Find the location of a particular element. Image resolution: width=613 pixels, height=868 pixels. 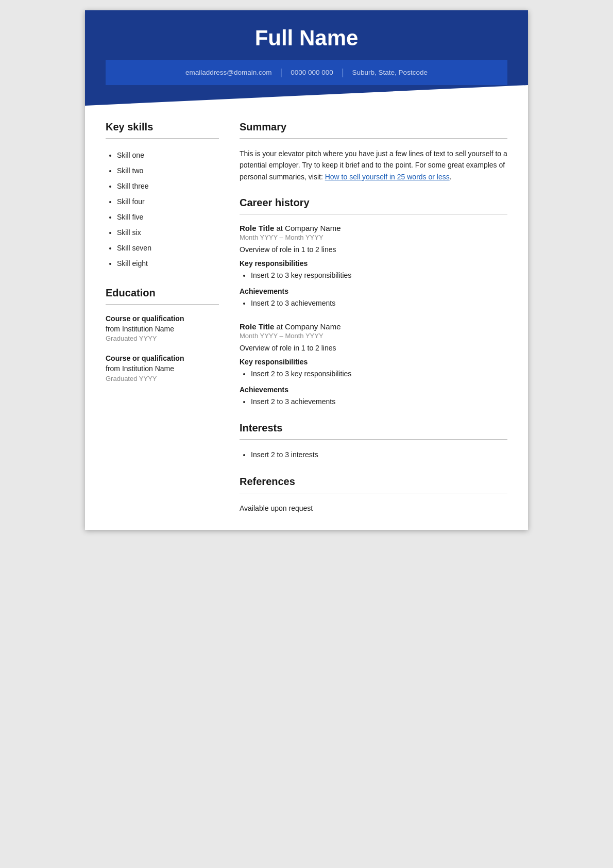

job-responsibilities-title-1: Key responsibilities is located at coordinates (373, 263).